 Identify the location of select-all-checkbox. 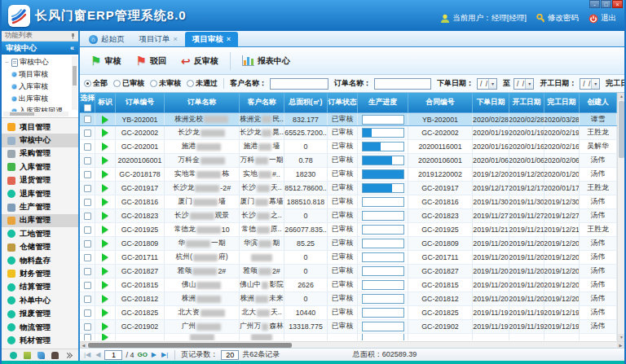
(88, 107).